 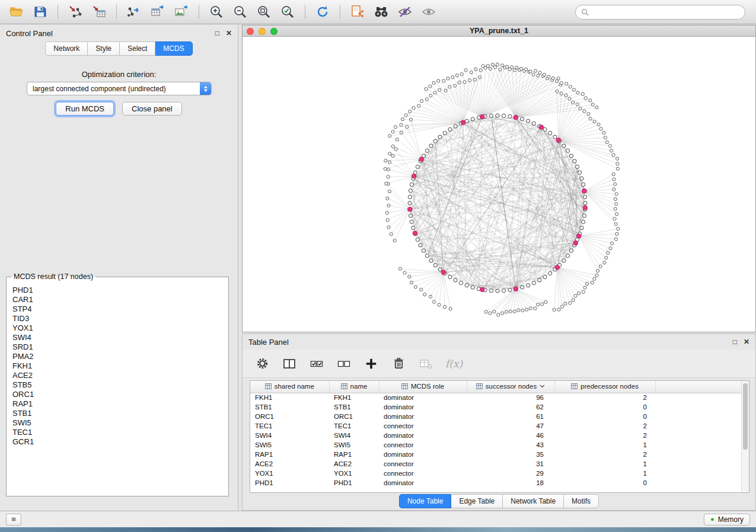 I want to click on table-vertical-scrollbar, so click(x=745, y=437).